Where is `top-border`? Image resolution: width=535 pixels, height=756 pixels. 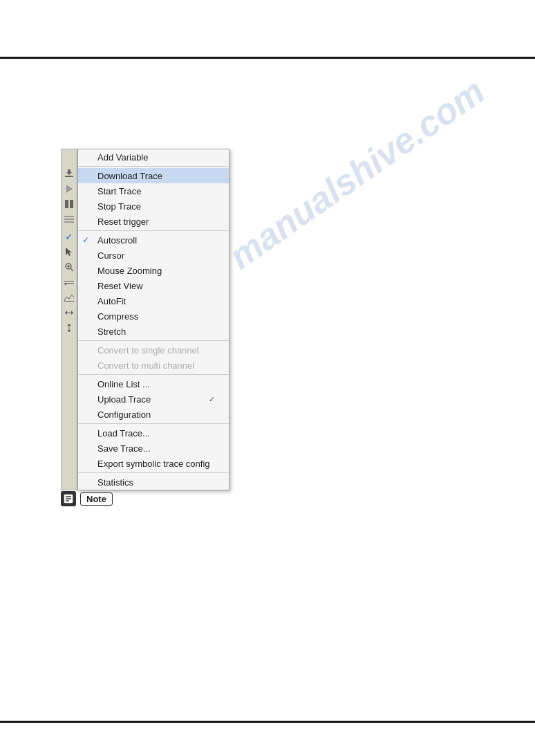 top-border is located at coordinates (268, 58).